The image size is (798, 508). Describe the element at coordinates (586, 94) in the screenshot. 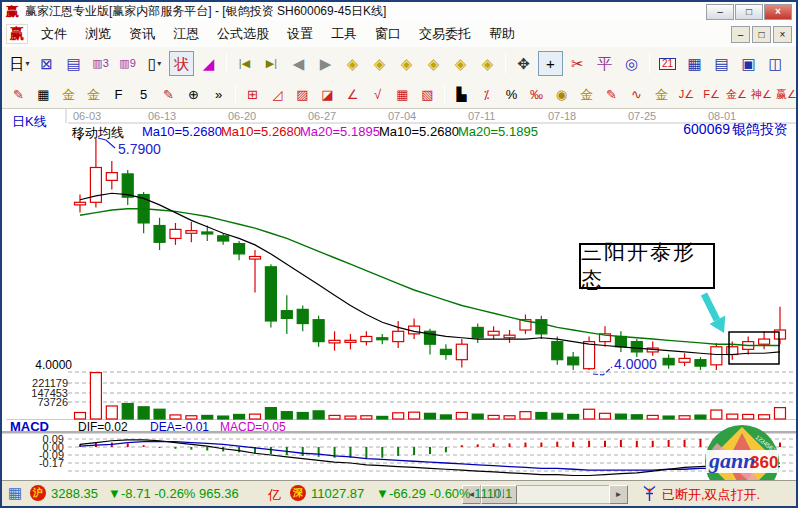

I see `gold-lines-button: 金` at that location.